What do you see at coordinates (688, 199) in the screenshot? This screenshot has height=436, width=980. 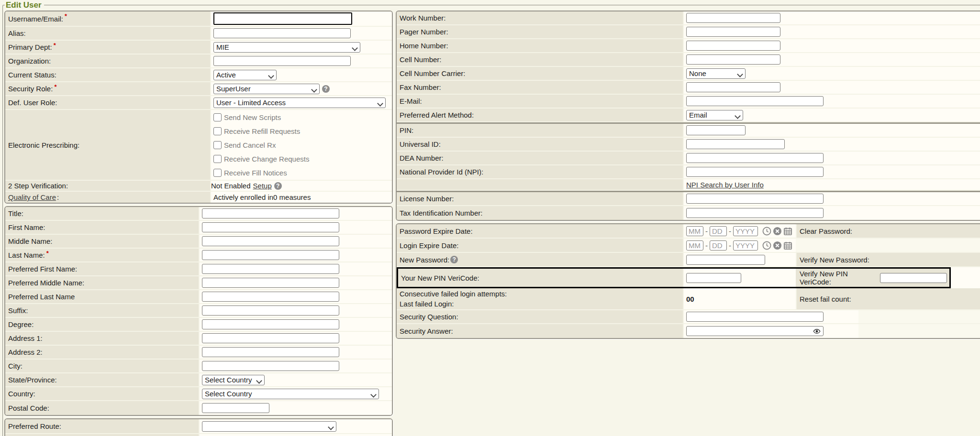 I see `license-number-row: License Number:` at bounding box center [688, 199].